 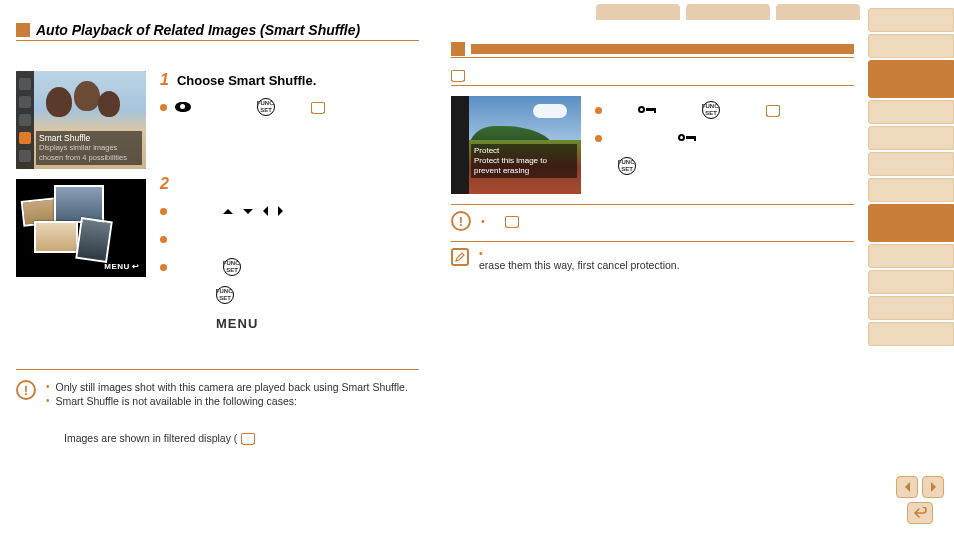 What do you see at coordinates (81, 228) in the screenshot?
I see `screenshot-collage: MENU ↩` at bounding box center [81, 228].